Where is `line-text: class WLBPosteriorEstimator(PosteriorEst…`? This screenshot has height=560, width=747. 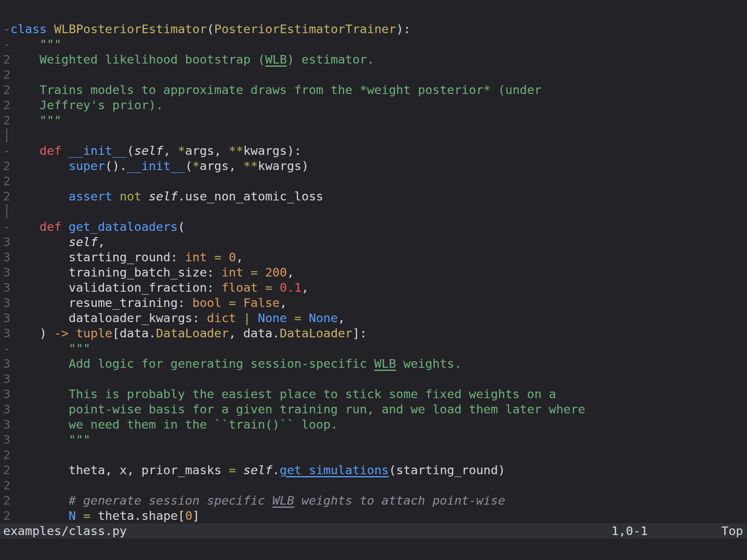
line-text: class WLBPosteriorEstimator(PosteriorEst… is located at coordinates (211, 29).